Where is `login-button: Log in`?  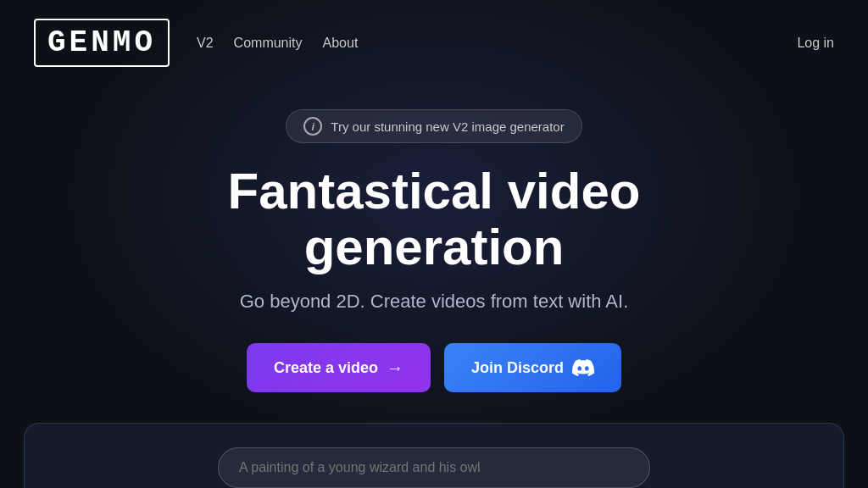
login-button: Log in is located at coordinates (815, 43).